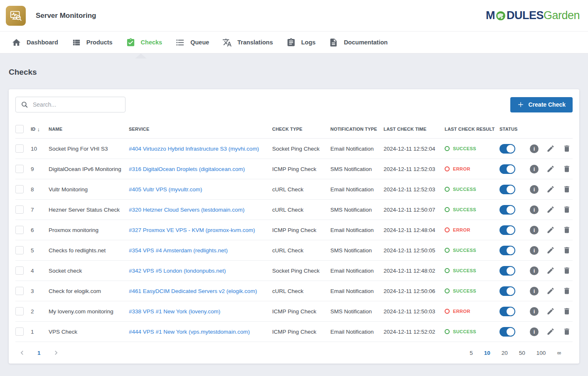 The image size is (588, 376). Describe the element at coordinates (490, 16) in the screenshot. I see `brand-prefix: M` at that location.